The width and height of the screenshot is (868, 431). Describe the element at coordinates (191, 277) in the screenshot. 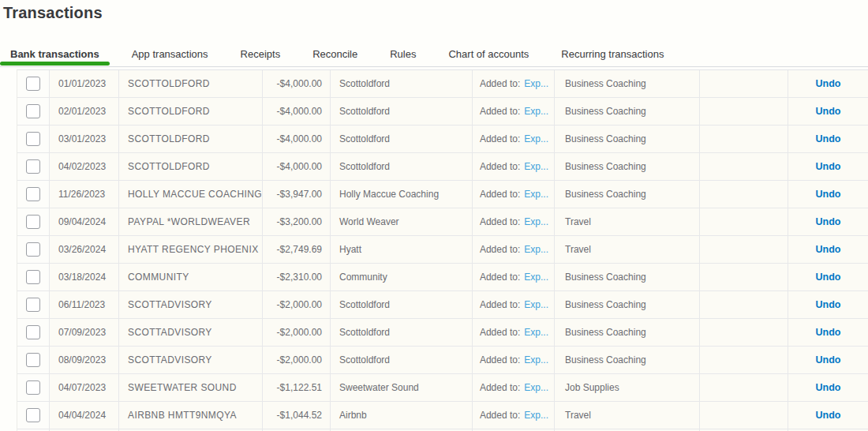

I see `description-cell: COMMUNITY` at that location.